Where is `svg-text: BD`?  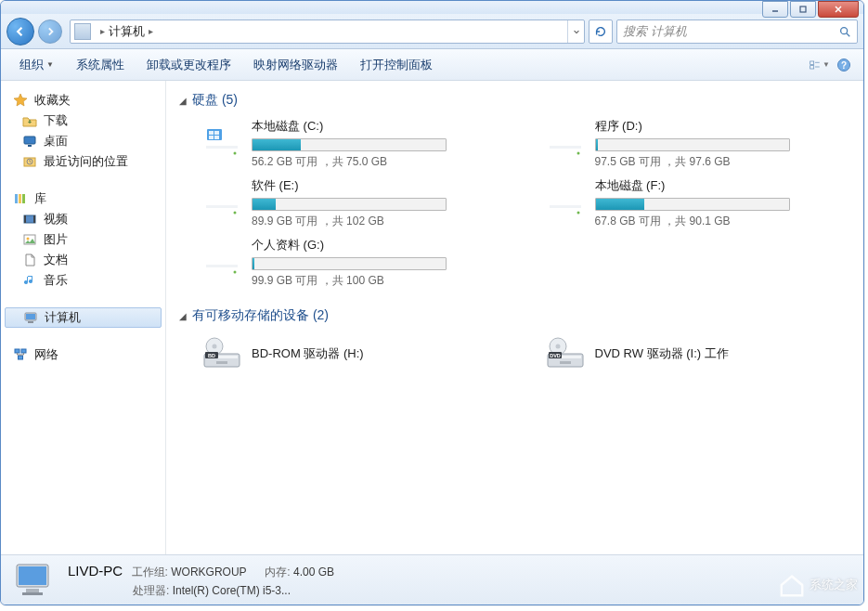 svg-text: BD is located at coordinates (212, 356).